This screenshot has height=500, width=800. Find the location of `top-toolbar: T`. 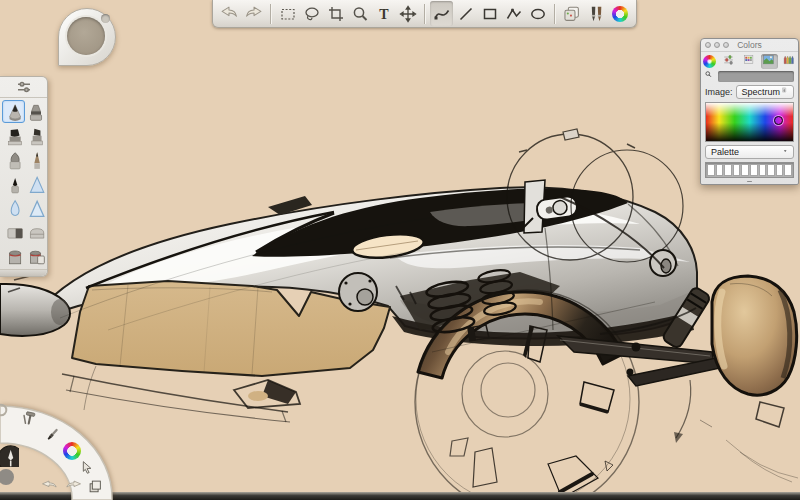

top-toolbar: T is located at coordinates (424, 14).